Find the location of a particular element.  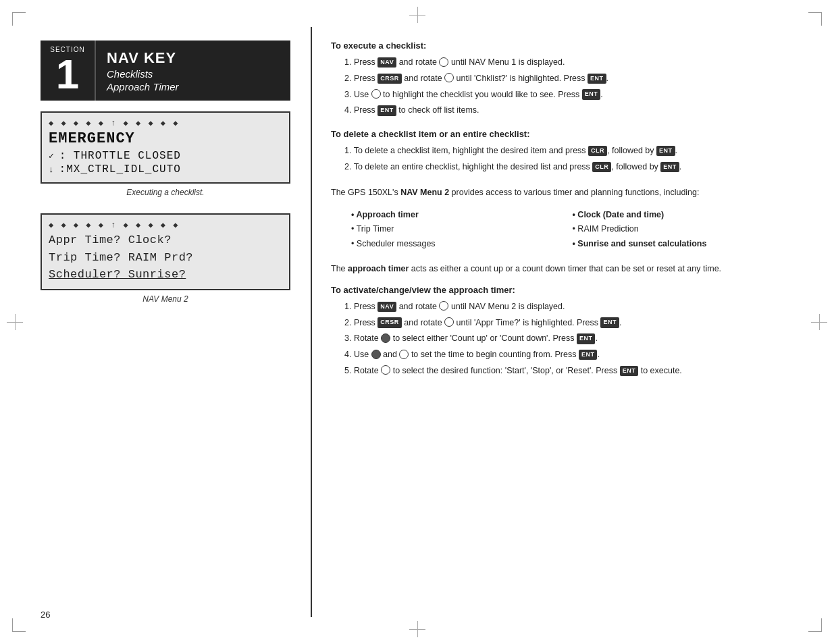

activate-section: To activate/change/view the approach tim… is located at coordinates (562, 331).